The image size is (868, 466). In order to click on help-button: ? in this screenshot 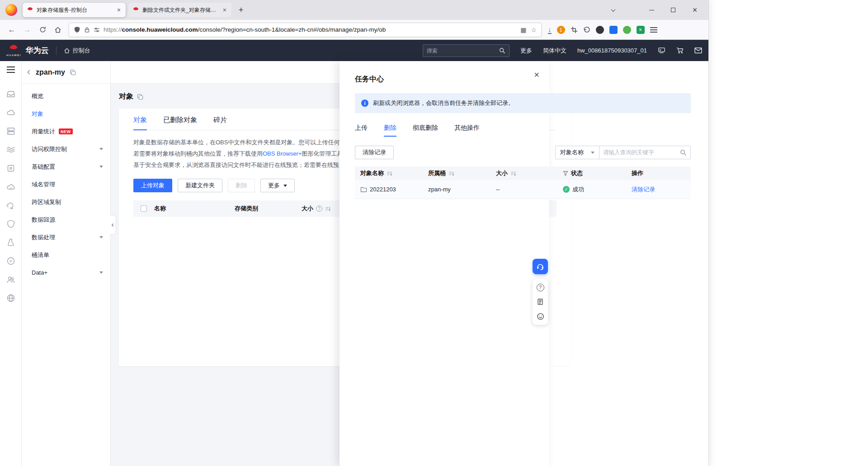, I will do `click(540, 287)`.